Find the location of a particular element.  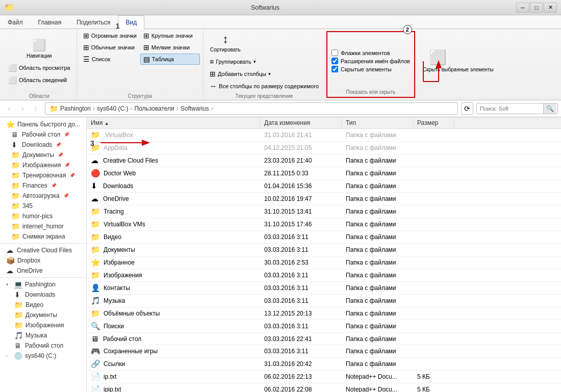

sidebar-internet-humor: 📁 internet_humor is located at coordinates (43, 226).